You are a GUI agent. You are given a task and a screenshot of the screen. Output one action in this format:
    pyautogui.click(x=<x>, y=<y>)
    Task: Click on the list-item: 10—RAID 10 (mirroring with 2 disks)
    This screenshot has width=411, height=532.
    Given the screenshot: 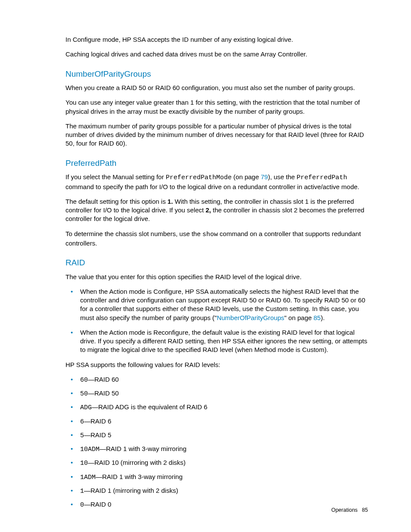 What is the action you would take?
    pyautogui.click(x=217, y=463)
    